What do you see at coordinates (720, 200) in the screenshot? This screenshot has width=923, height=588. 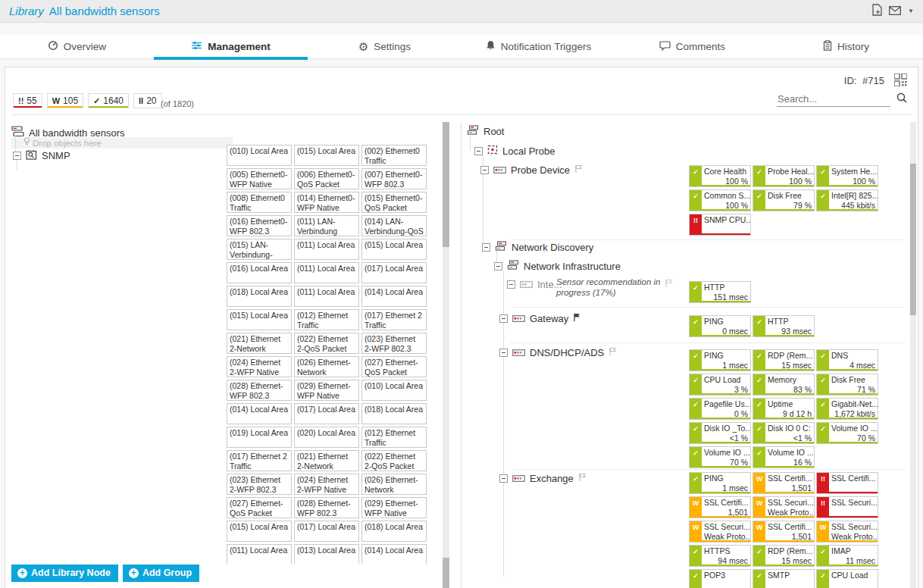 I see `sensor-box: Common S...100 %` at bounding box center [720, 200].